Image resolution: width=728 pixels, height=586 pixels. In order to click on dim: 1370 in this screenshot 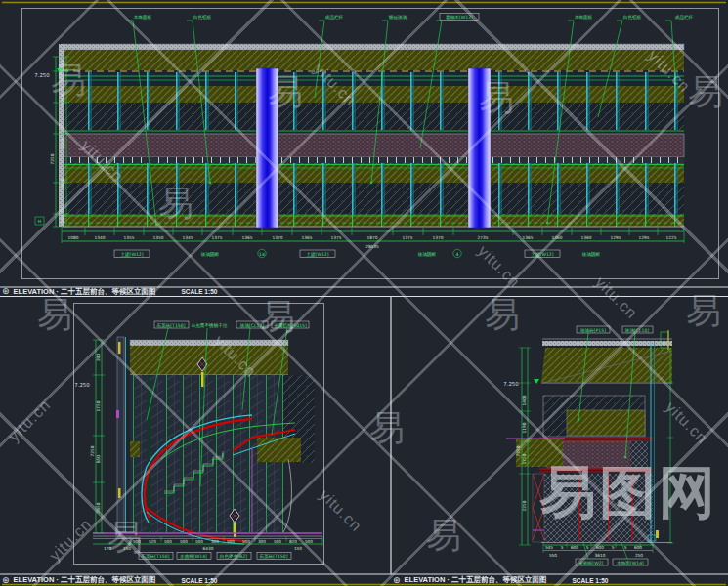, I will do `click(278, 238)`.